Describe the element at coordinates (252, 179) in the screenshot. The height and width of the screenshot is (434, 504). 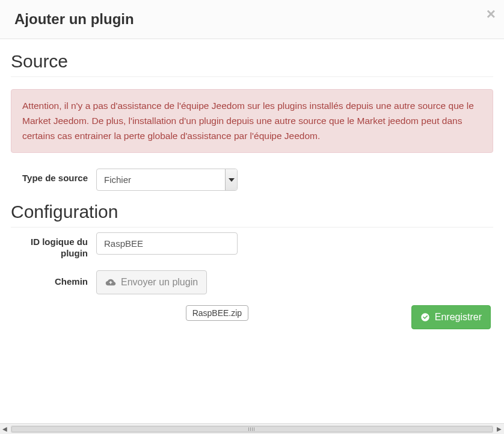
I see `row-source-type: Type de source` at that location.